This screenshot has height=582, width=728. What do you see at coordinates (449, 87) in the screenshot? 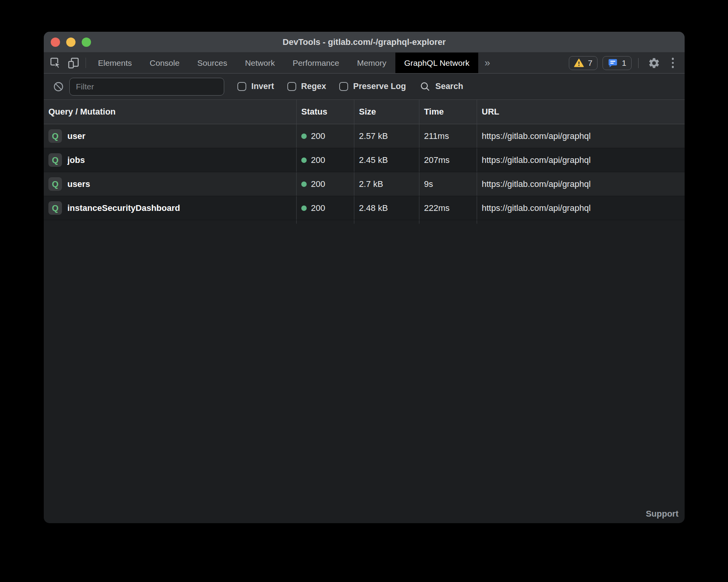
I see `search-label: Search` at bounding box center [449, 87].